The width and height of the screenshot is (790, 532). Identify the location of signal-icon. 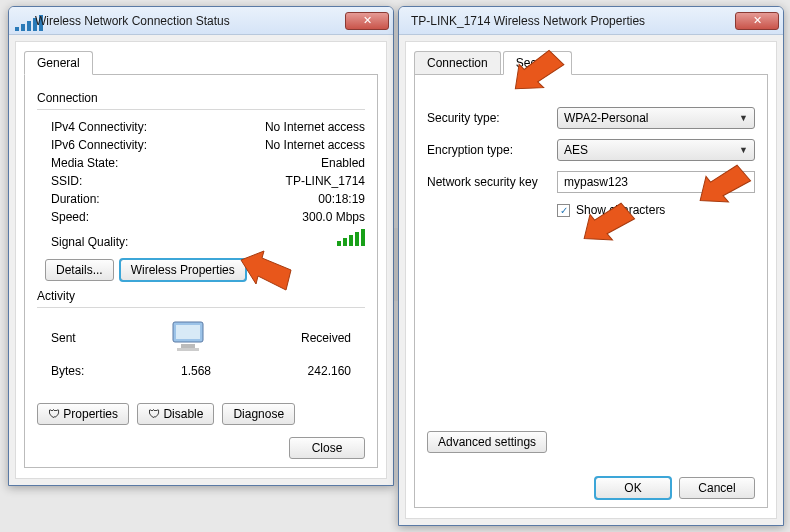
(23, 21).